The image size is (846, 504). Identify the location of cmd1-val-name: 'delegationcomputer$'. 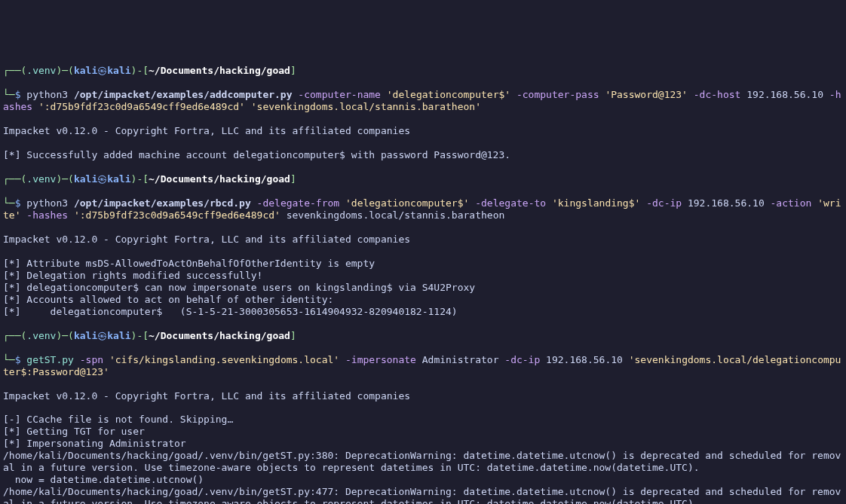
(449, 95).